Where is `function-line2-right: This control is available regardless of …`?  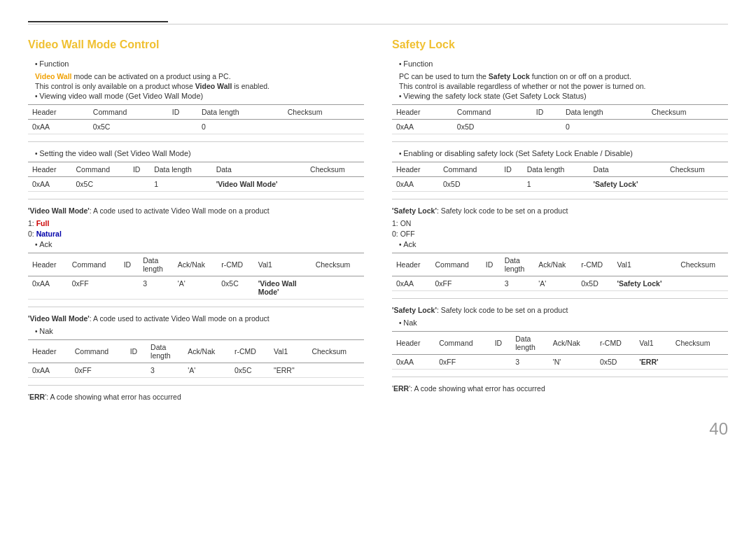
function-line2-right: This control is available regardless of … is located at coordinates (564, 86).